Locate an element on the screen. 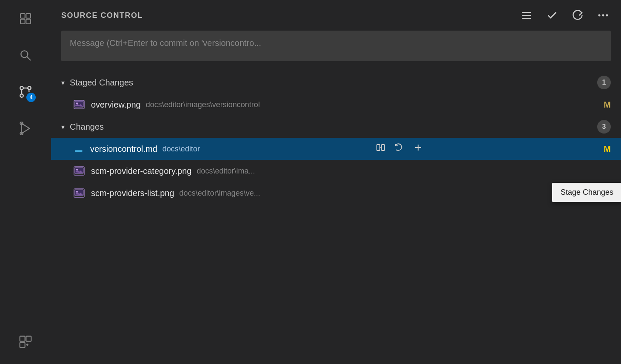  staged-filename-overview: overview.png is located at coordinates (116, 105).